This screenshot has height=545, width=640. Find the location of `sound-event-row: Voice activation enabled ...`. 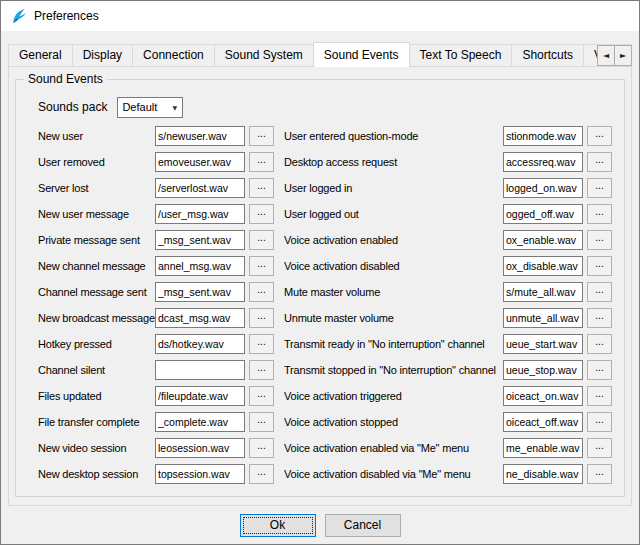

sound-event-row: Voice activation enabled ... is located at coordinates (448, 240).